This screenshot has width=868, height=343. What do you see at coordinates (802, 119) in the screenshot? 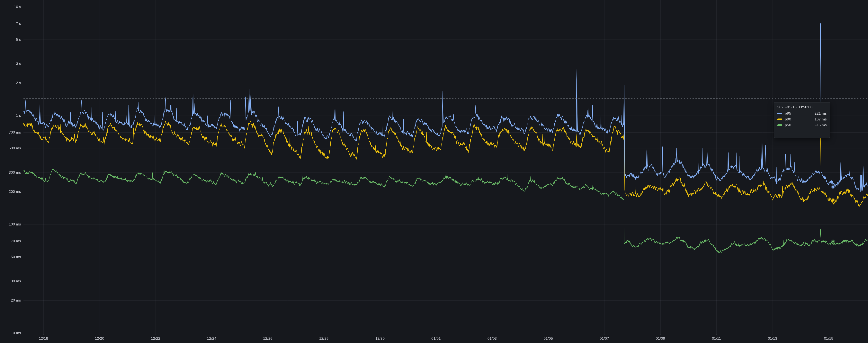
I see `tooltip-row-p90: p90 167 ms` at bounding box center [802, 119].